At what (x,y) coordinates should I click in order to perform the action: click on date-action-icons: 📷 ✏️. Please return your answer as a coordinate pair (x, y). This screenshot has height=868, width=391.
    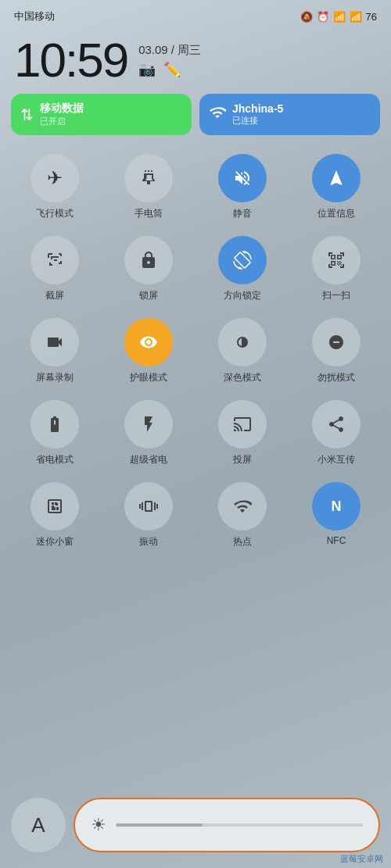
    Looking at the image, I should click on (170, 70).